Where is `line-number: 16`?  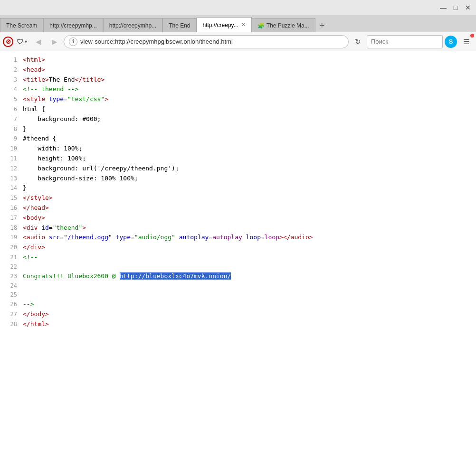 line-number: 16 is located at coordinates (10, 208).